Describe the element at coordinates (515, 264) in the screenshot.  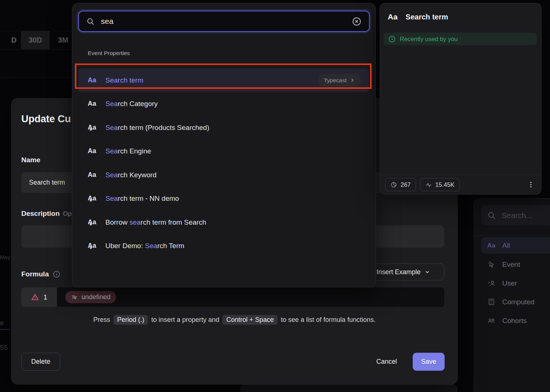
I see `sidebar-item-event: Event` at that location.